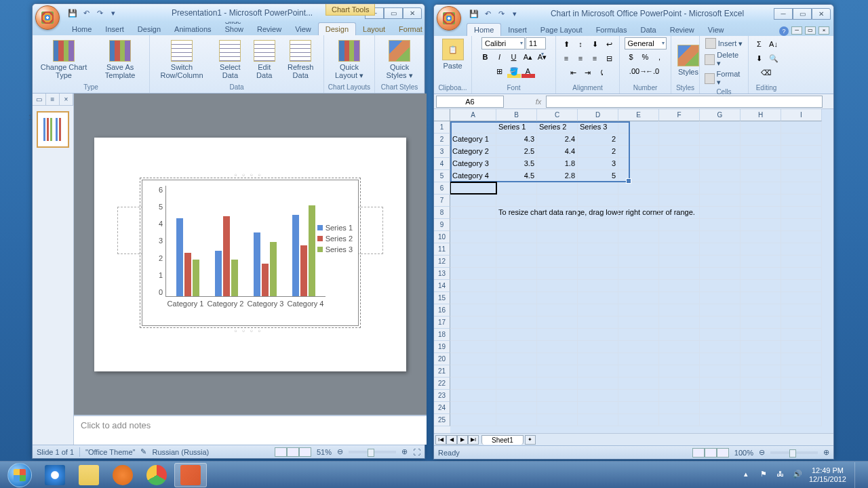 This screenshot has height=488, width=868. What do you see at coordinates (774, 58) in the screenshot?
I see `find-button: 🔍` at bounding box center [774, 58].